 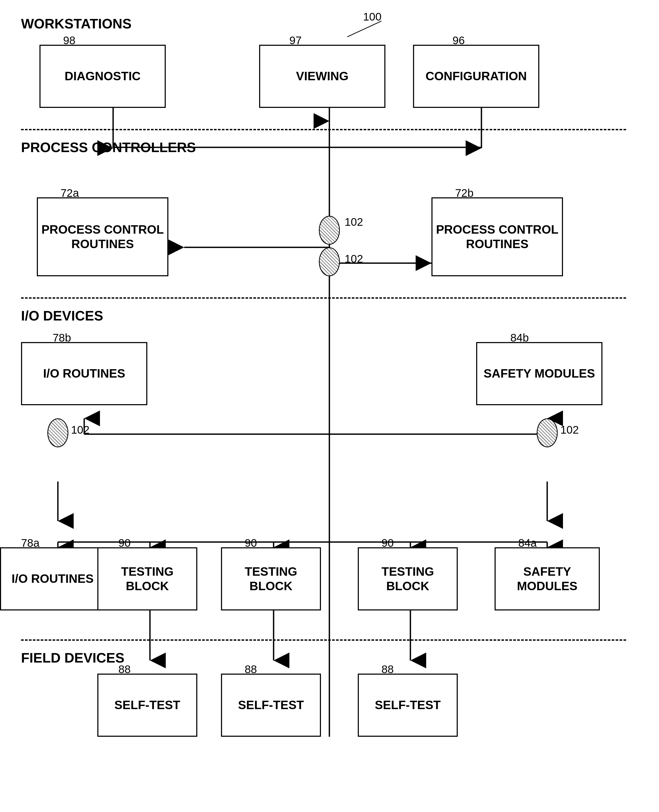 I want to click on diagnostic-box: DIAGNOSTIC, so click(x=102, y=76).